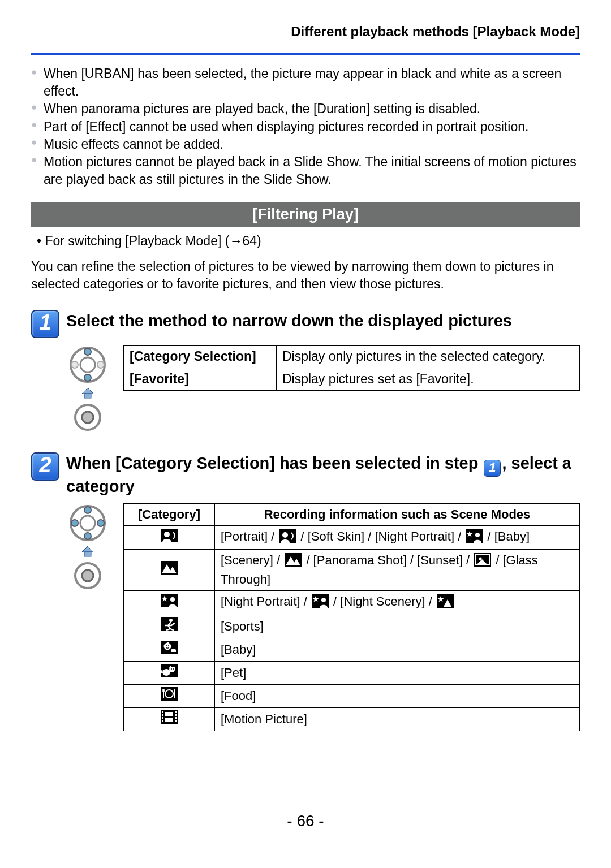 The image size is (611, 868). Describe the element at coordinates (169, 719) in the screenshot. I see `motion-icon` at that location.